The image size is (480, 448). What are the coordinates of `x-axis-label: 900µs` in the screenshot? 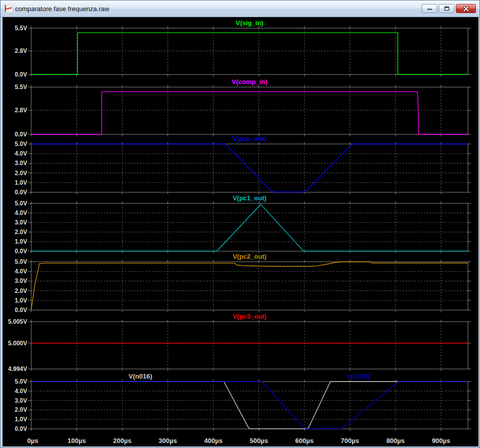 It's located at (441, 441).